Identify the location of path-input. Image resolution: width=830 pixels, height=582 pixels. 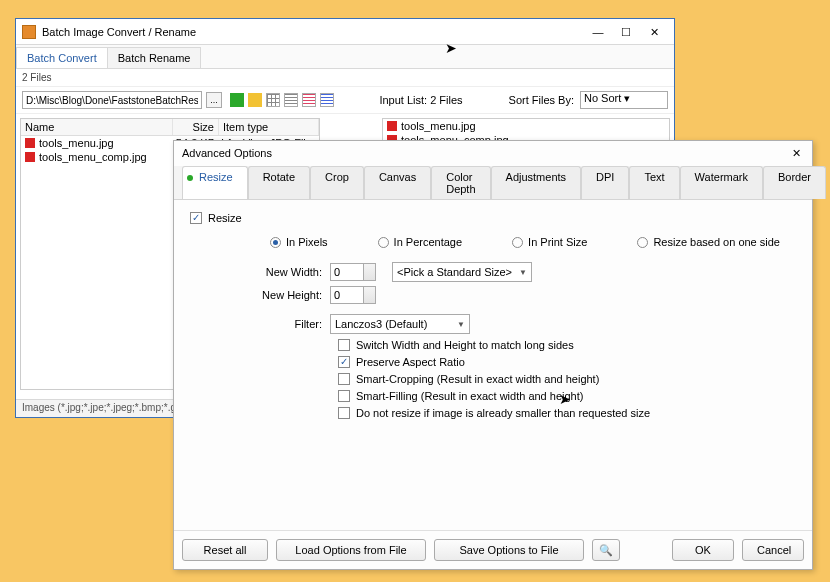
(112, 100).